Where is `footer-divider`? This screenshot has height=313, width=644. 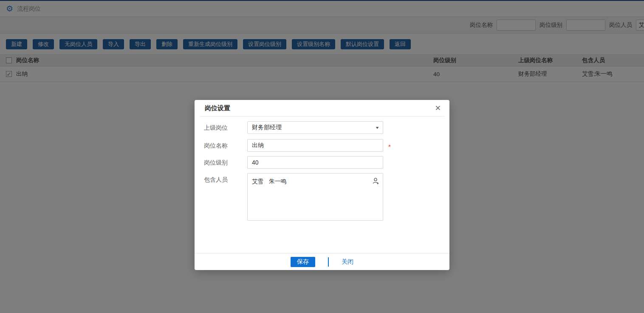
footer-divider is located at coordinates (328, 262).